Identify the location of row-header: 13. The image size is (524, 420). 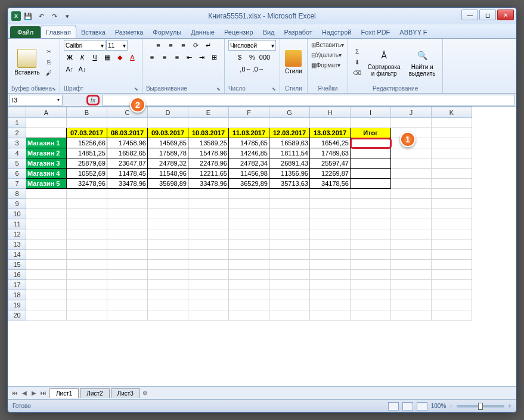
(17, 244).